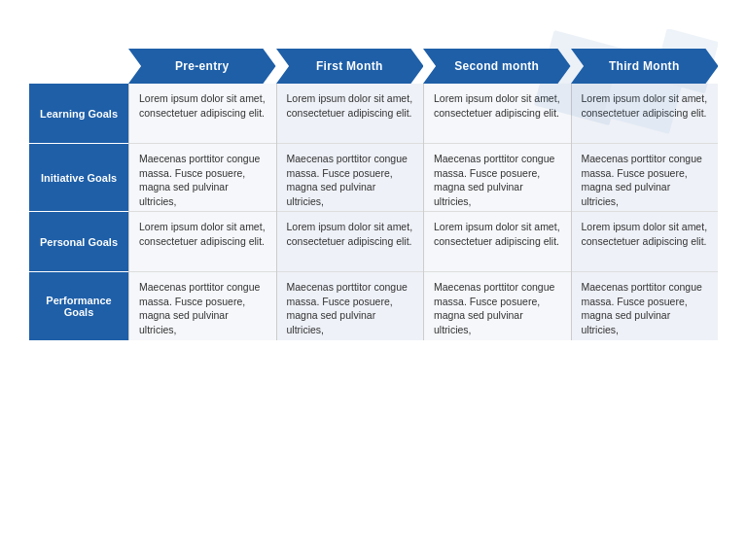 This screenshot has height=560, width=747. What do you see at coordinates (644, 66) in the screenshot?
I see `header-label-third-month: Third Month` at bounding box center [644, 66].